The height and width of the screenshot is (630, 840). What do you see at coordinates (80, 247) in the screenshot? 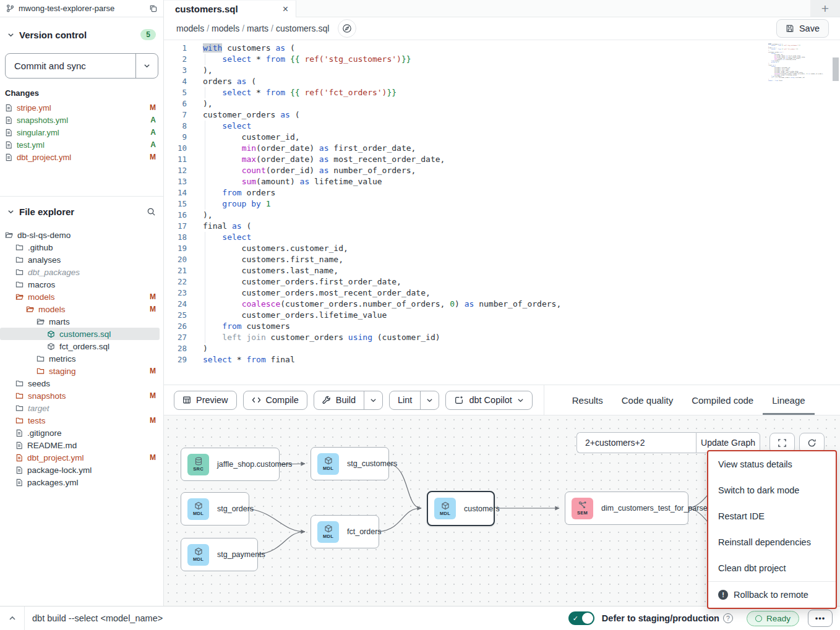
I see `tree-item--github: .github` at bounding box center [80, 247].